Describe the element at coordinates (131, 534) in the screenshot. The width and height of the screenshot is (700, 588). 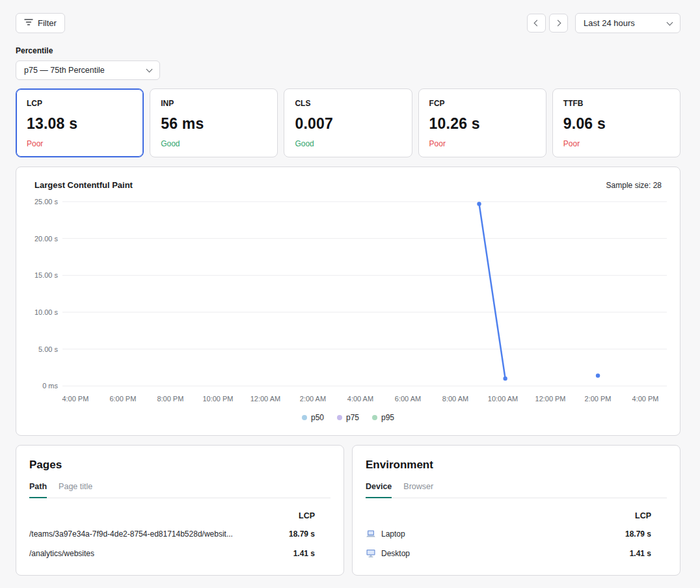
I see `page-path: /teams/3a97e34a-7f9d-4de2-8754-ed81714b5…` at that location.